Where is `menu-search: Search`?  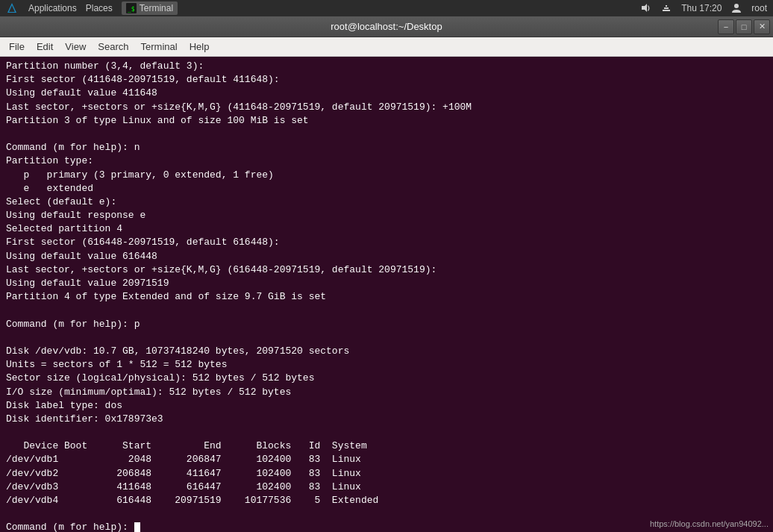
menu-search: Search is located at coordinates (113, 46).